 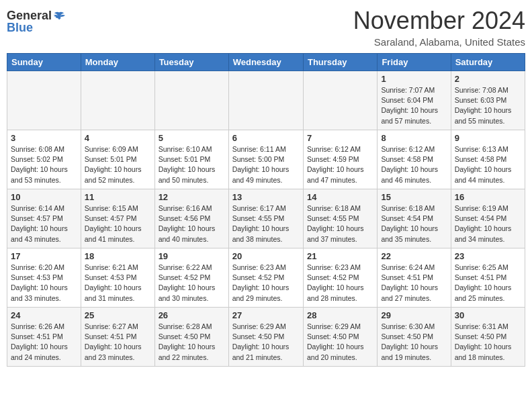 What do you see at coordinates (266, 219) in the screenshot?
I see `week-row-3: 10Sunrise: 6:14 AM Sunset: 4:57 PM Dayli…` at bounding box center [266, 219].